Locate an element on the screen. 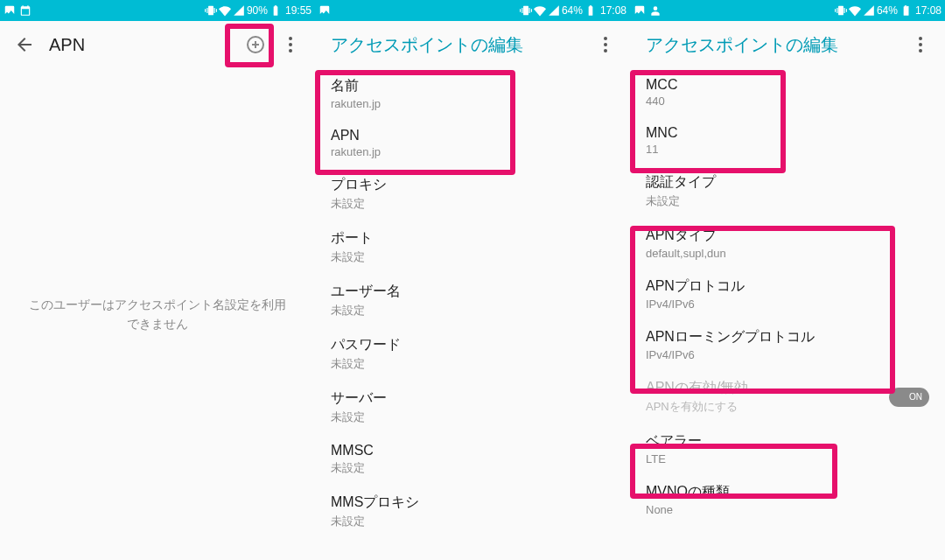 The height and width of the screenshot is (560, 945). status-bar: 90% 19:55 is located at coordinates (158, 10).